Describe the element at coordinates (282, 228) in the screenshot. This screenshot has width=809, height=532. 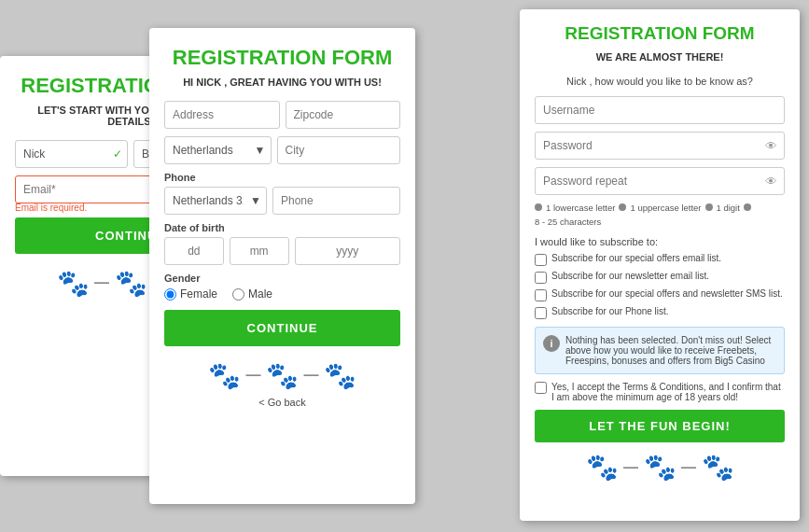
I see `dob-label: Date of birth` at that location.